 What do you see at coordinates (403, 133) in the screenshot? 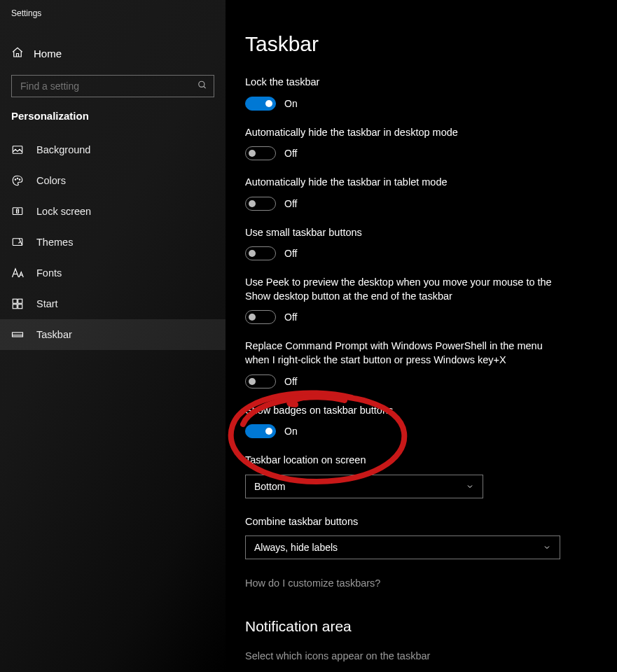
I see `setting-label: Automatically hide the taskbar in deskto…` at bounding box center [403, 133].